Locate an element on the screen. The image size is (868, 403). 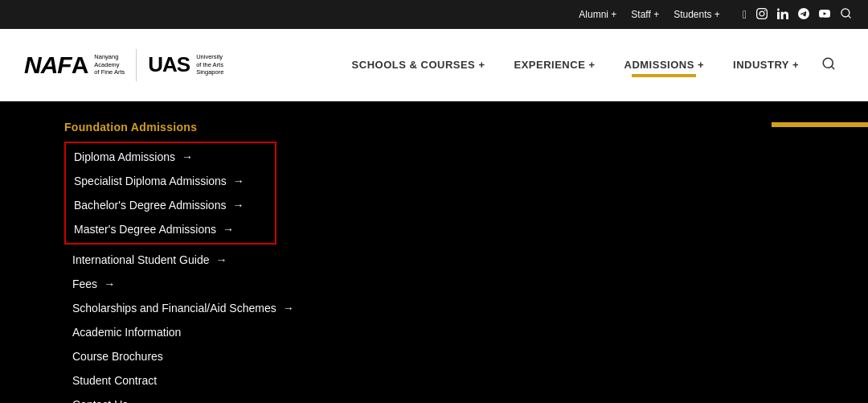
admissions-yellow-bar is located at coordinates (820, 125).